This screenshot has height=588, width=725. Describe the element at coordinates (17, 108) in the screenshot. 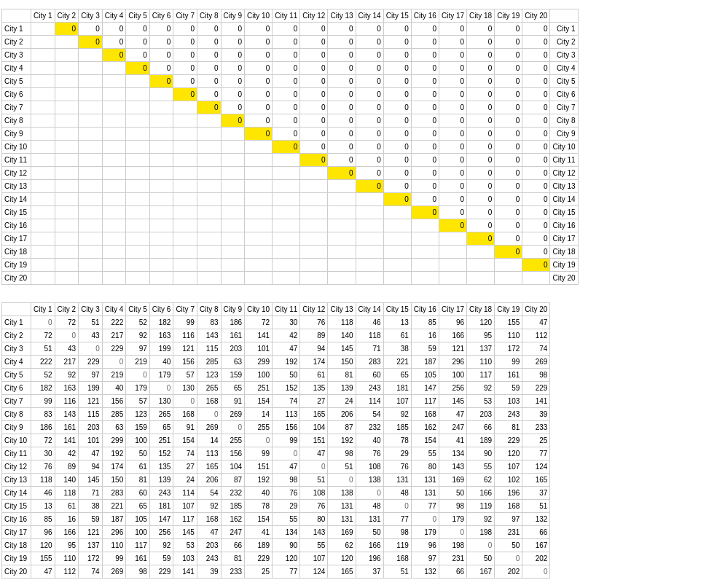

I see `row-header-7: City 7` at that location.